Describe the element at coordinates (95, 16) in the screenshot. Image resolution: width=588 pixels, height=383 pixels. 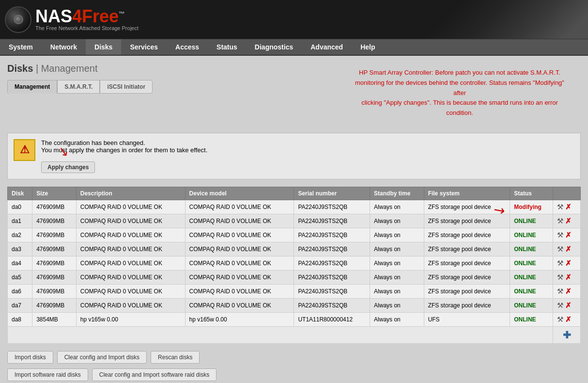
I see `logo-4free: 4Free` at that location.